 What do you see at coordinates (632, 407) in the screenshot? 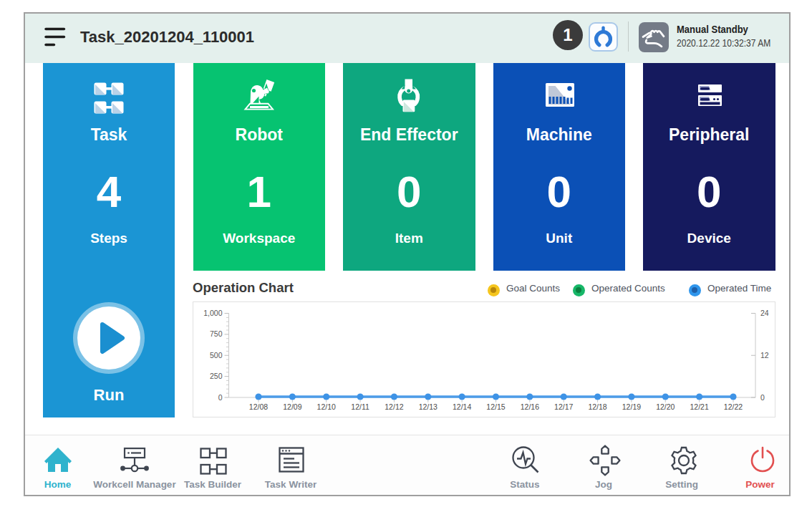
I see `svg-text: 12/19` at bounding box center [632, 407].